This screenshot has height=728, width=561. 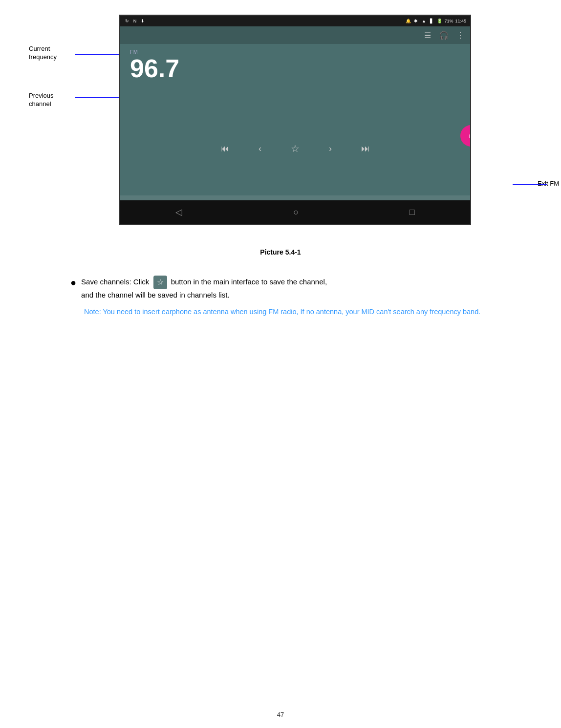 What do you see at coordinates (160, 282) in the screenshot?
I see `save-star-icon` at bounding box center [160, 282].